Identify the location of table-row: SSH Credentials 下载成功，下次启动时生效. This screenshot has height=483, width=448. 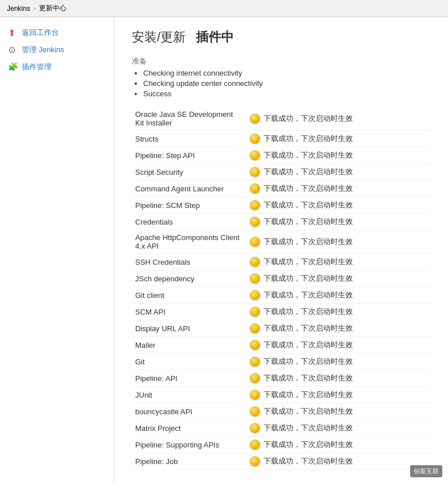
(281, 262).